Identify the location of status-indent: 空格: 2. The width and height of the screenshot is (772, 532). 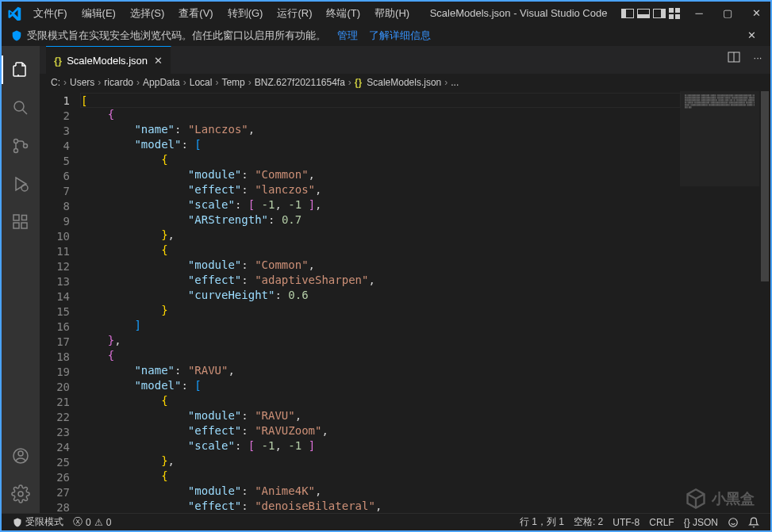
(589, 522).